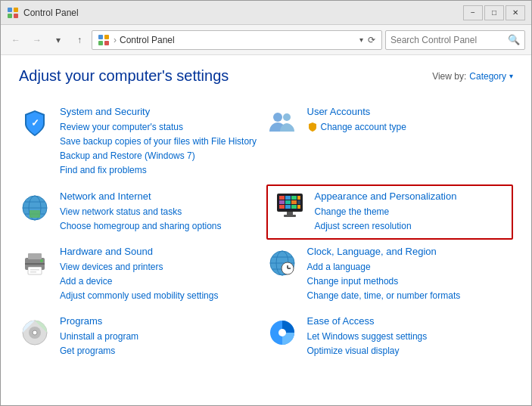  Describe the element at coordinates (159, 197) in the screenshot. I see `network-internet-title: Network and Internet` at that location.